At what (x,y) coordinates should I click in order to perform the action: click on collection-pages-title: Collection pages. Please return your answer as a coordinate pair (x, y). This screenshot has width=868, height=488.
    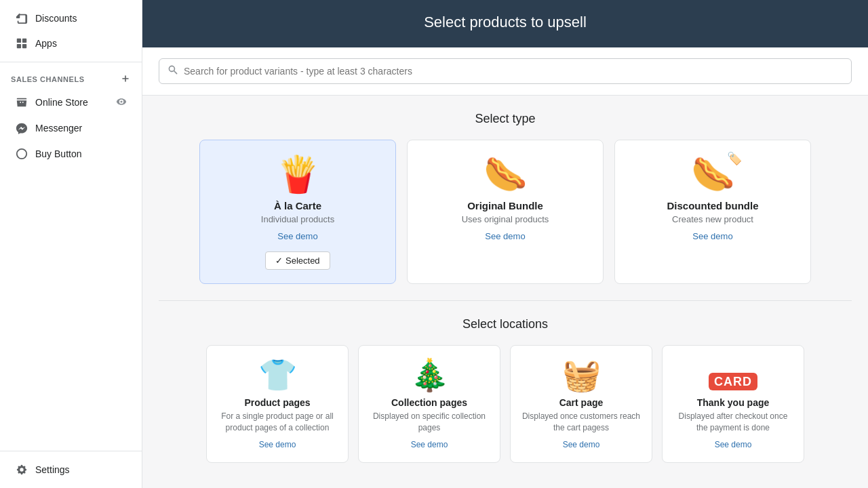
    Looking at the image, I should click on (429, 403).